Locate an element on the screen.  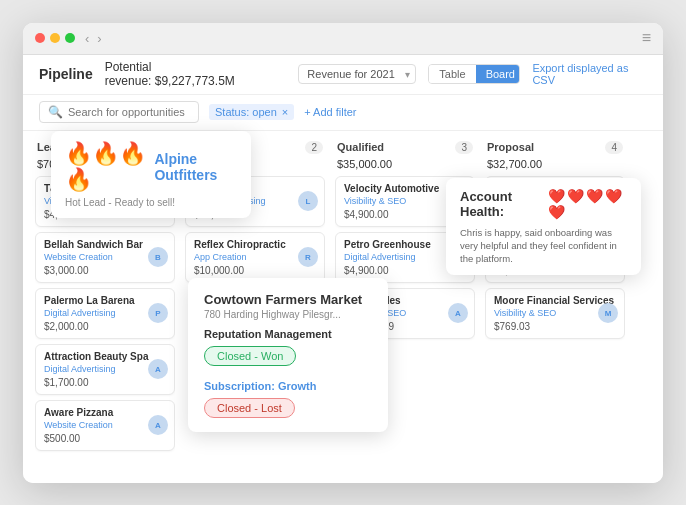
column-qualified-title: Qualified is located at coordinates (360, 147).